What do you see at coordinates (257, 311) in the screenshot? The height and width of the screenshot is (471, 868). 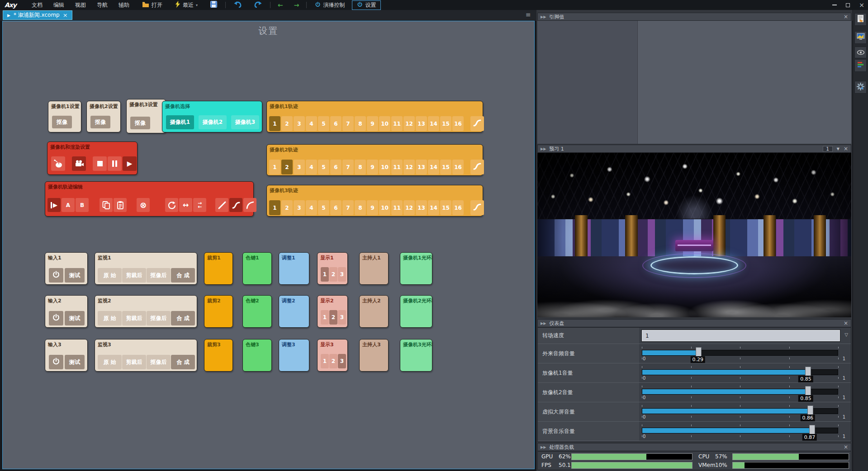 I see `chroma-key-2-panel: 色键2` at bounding box center [257, 311].